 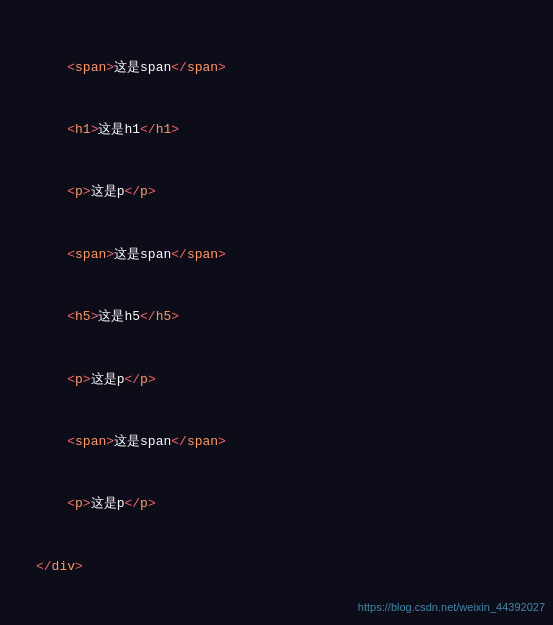 What do you see at coordinates (290, 318) in the screenshot?
I see `line-5: <h5>这是h5</h5>` at bounding box center [290, 318].